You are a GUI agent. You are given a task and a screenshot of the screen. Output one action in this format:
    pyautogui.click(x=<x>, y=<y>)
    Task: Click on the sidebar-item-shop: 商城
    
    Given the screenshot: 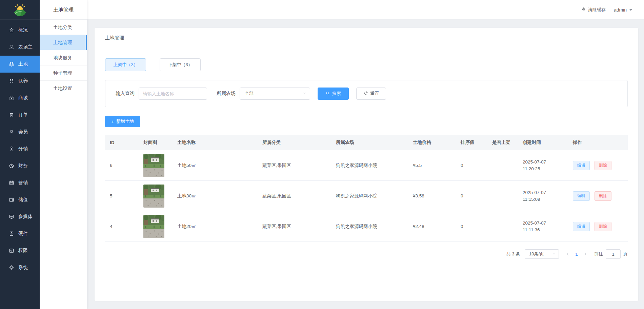 What is the action you would take?
    pyautogui.click(x=20, y=98)
    